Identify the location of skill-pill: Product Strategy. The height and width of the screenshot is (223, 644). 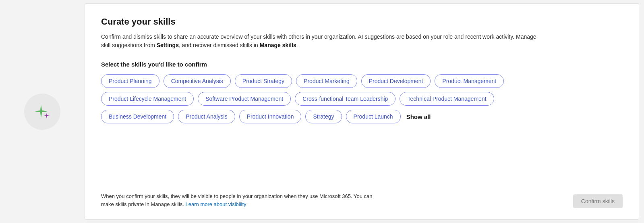
(263, 81).